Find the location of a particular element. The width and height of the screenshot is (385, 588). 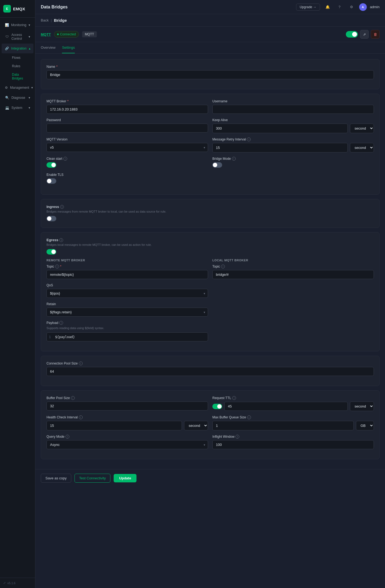

username-group: Username is located at coordinates (293, 107).